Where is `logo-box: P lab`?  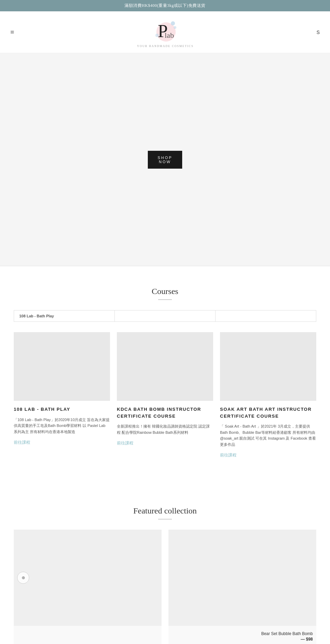
logo-box: P lab is located at coordinates (165, 30).